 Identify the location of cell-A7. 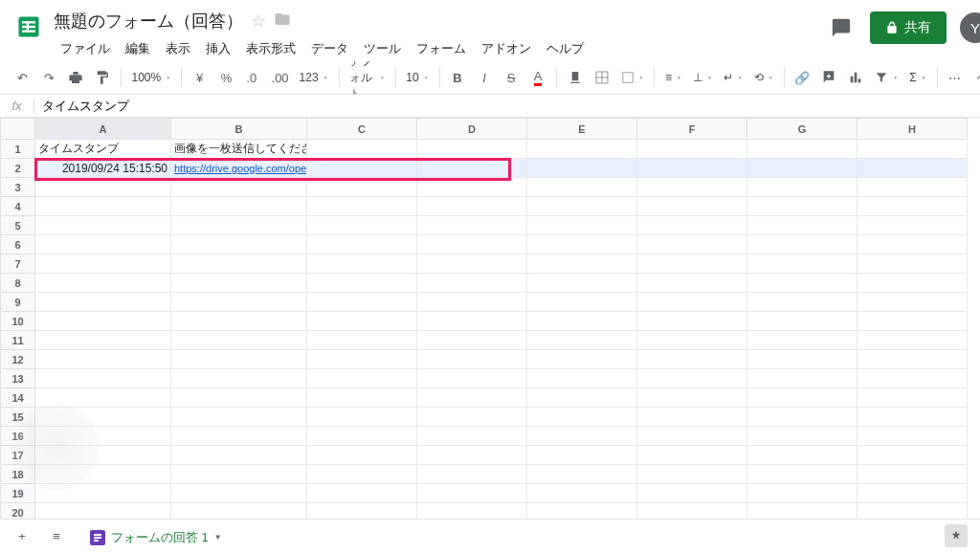
(103, 264).